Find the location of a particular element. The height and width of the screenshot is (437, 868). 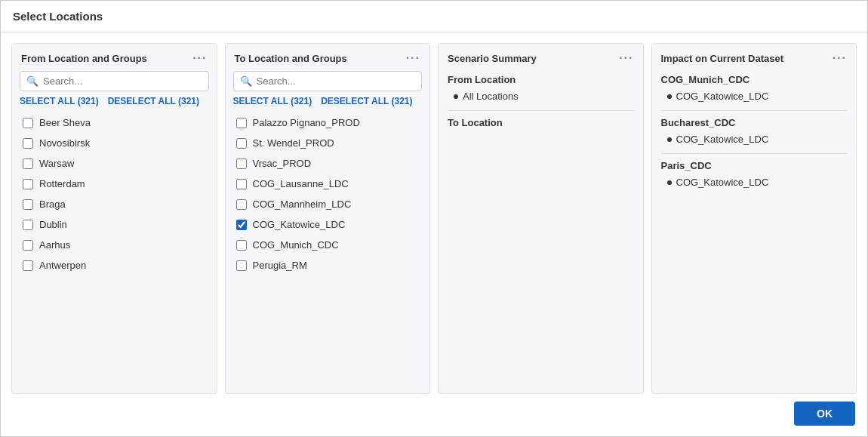

from-item-label: Rotterdam is located at coordinates (62, 184).